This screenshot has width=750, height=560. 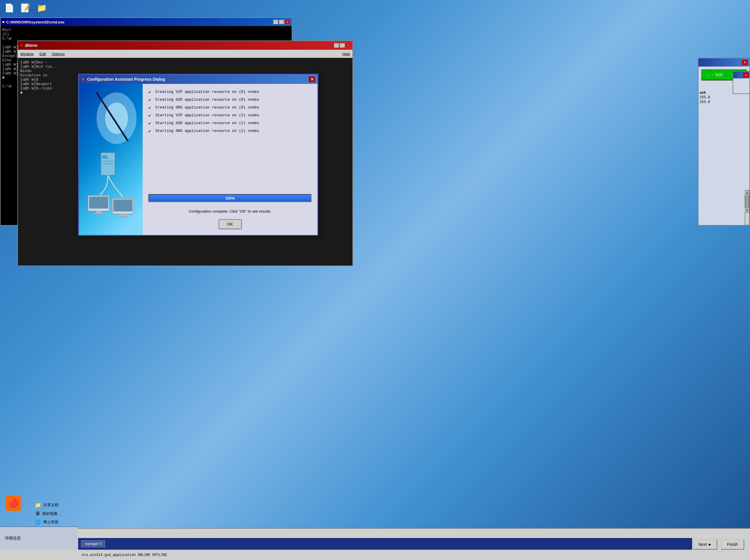 What do you see at coordinates (208, 100) in the screenshot?
I see `task-text-2: Creating GSD application resource on (0)…` at bounding box center [208, 100].